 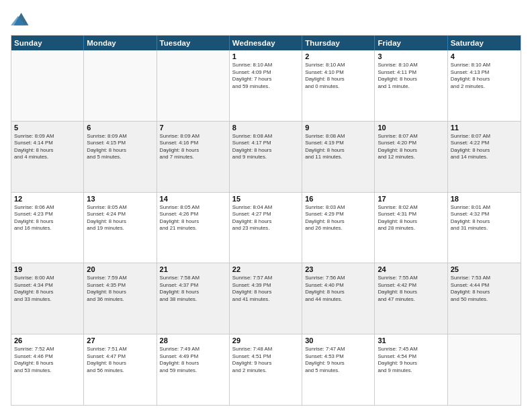 What do you see at coordinates (266, 340) in the screenshot?
I see `cell-day-number: 29` at bounding box center [266, 340].